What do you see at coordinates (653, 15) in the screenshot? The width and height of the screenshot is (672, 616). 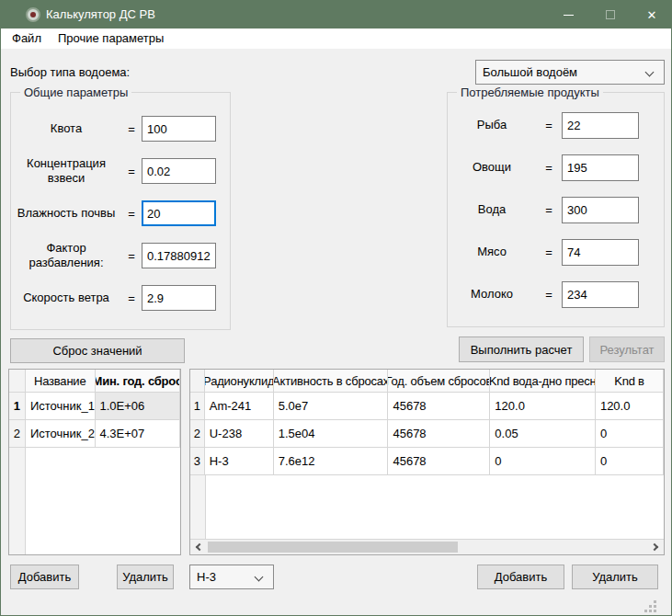 I see `close-icon: ✕` at bounding box center [653, 15].